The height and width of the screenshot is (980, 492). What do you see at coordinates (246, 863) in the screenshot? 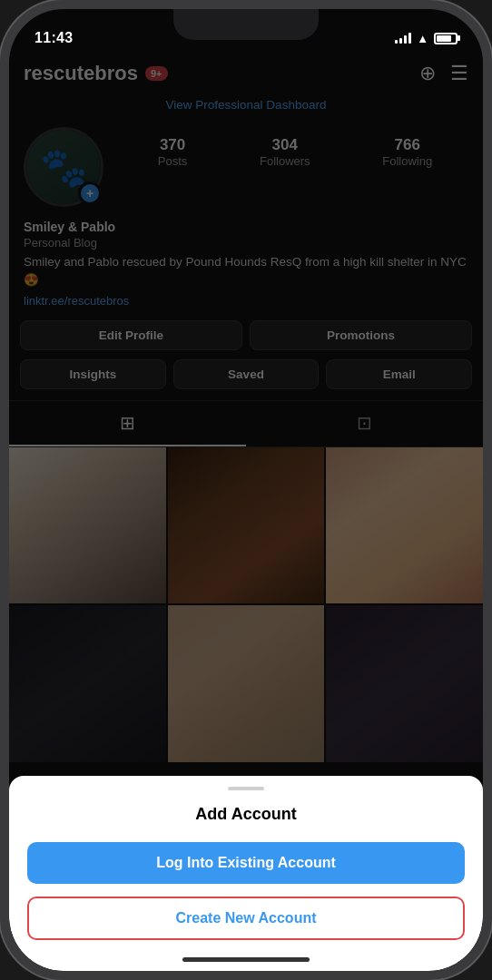
I see `login-existing-button: Log Into Existing Account` at bounding box center [246, 863].